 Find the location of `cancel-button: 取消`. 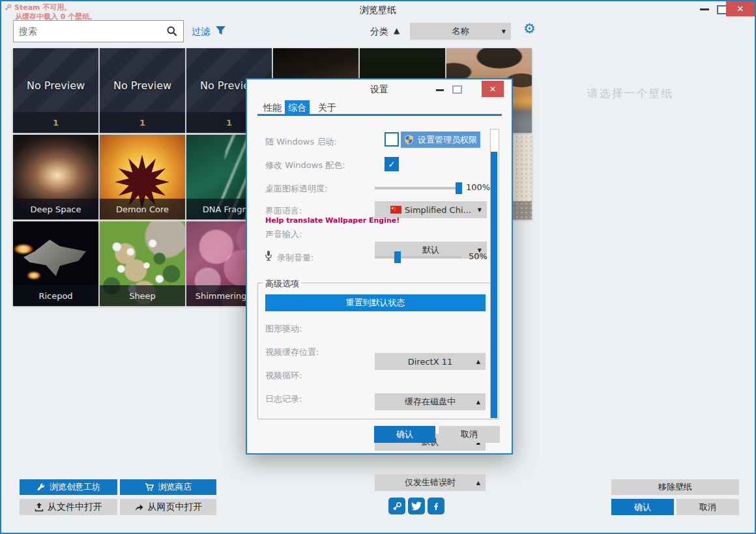

cancel-button: 取消 is located at coordinates (708, 507).